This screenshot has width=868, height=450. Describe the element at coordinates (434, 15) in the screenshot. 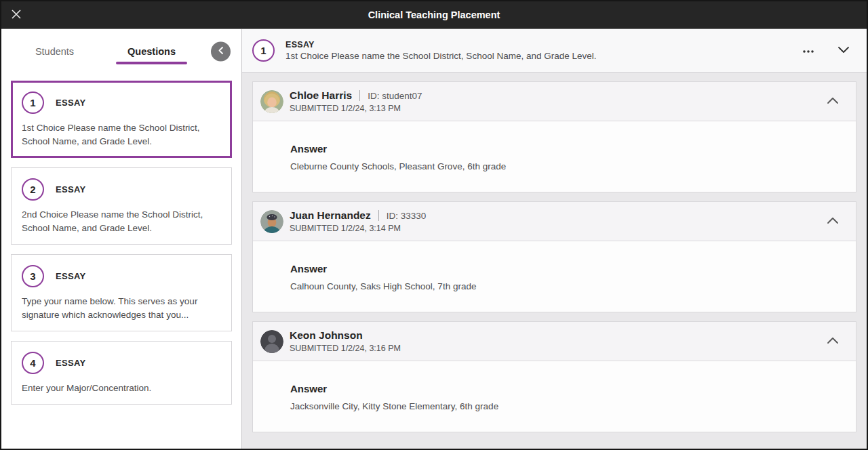

I see `topbar: Clinical Teaching Placement` at that location.